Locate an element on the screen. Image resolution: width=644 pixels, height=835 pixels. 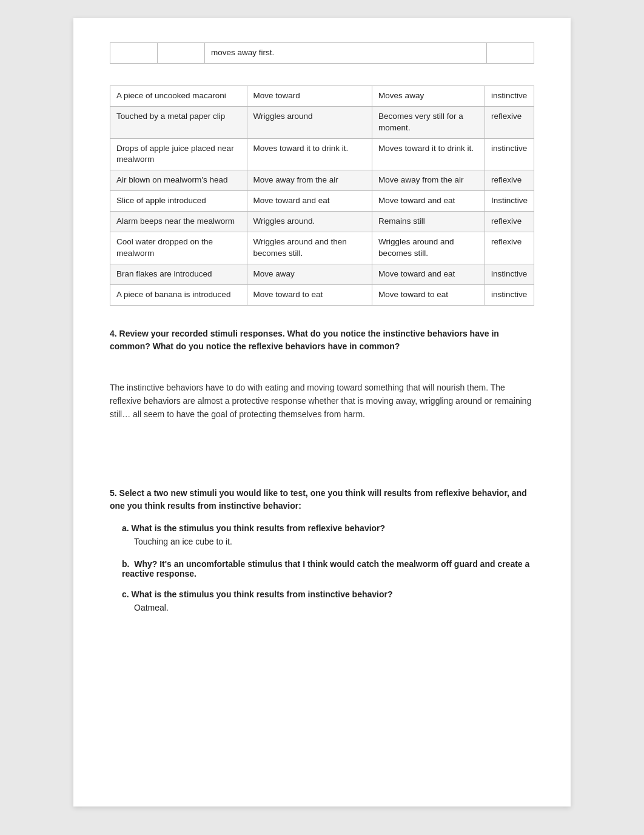
table-cell-predicted: Move away is located at coordinates (309, 274).